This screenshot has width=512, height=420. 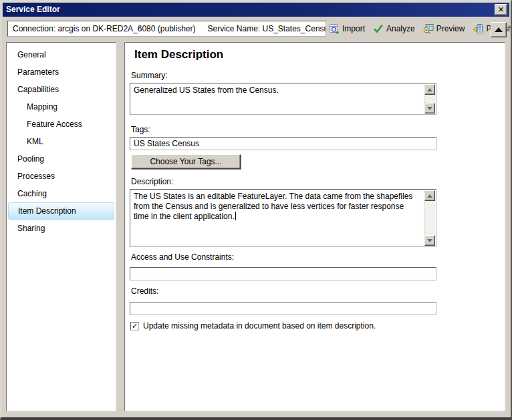 I want to click on preview-button: Preview, so click(x=444, y=29).